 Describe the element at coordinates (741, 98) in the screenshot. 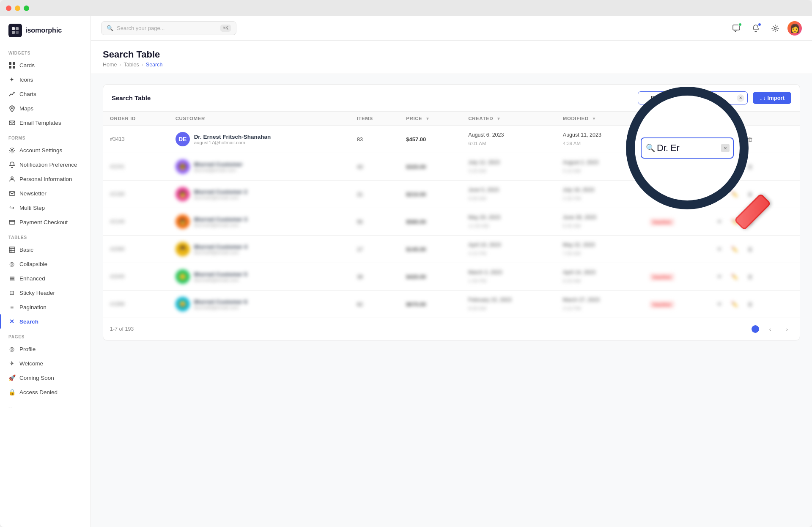

I see `search-clear-button: ✕` at that location.